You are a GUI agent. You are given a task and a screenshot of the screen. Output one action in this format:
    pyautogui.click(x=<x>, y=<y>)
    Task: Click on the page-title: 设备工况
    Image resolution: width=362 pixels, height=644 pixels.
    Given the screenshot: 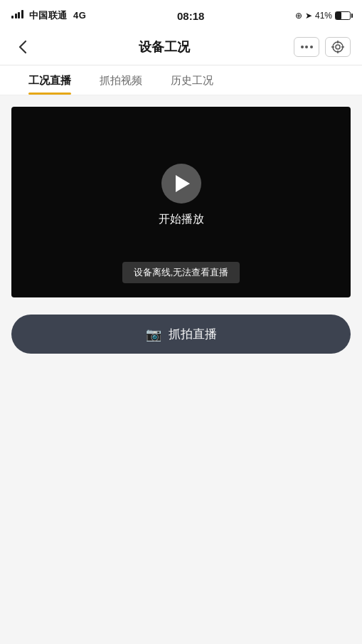 What is the action you would take?
    pyautogui.click(x=164, y=47)
    